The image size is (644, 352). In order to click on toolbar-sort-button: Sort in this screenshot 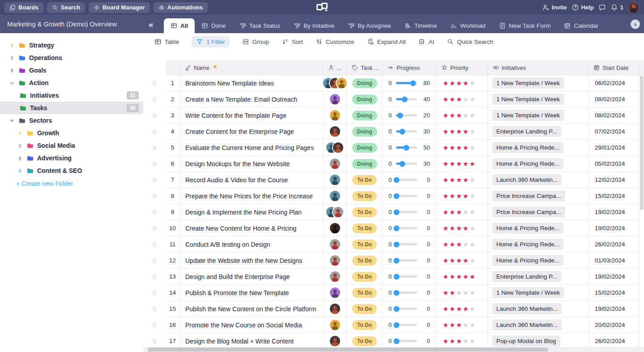, I will do `click(292, 42)`.